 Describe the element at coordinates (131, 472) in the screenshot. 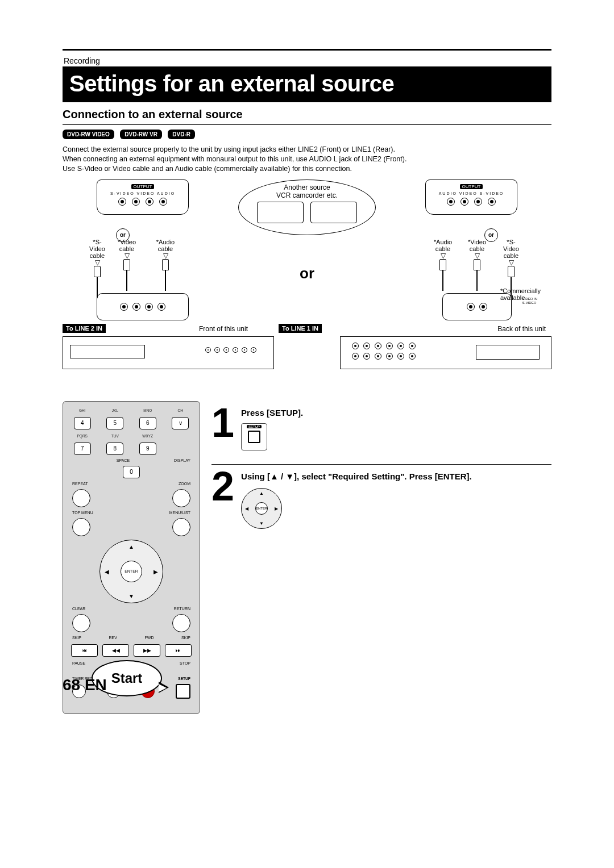

I see `key-0: 0` at that location.